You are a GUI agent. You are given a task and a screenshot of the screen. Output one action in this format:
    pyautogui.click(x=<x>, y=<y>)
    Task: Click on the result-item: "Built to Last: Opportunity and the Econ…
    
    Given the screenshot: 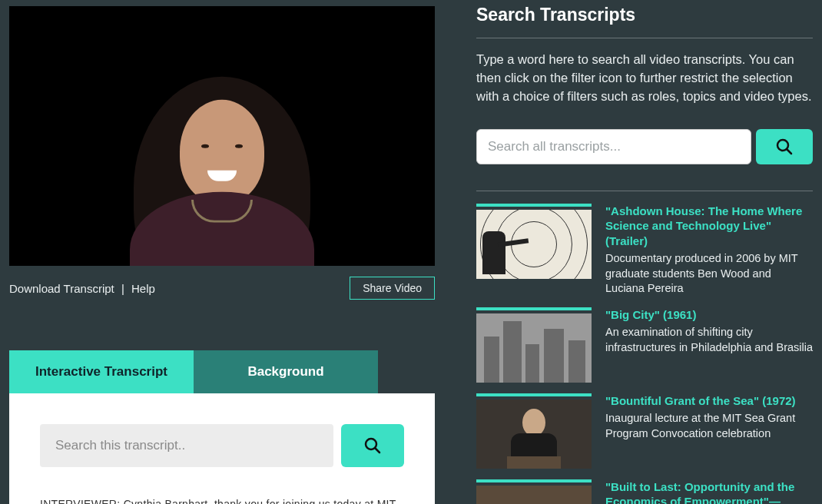 What is the action you would take?
    pyautogui.click(x=645, y=492)
    